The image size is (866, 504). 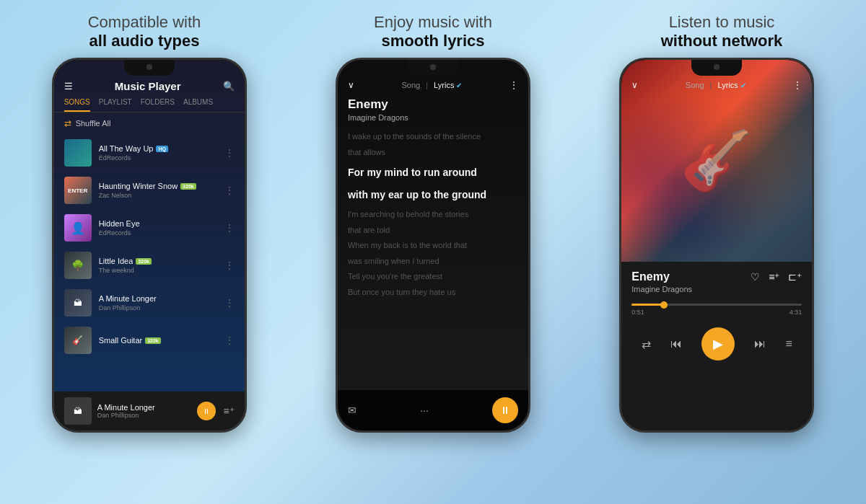 What do you see at coordinates (149, 411) in the screenshot?
I see `now-playing-bar: 🏔 A Minute Longer Dan Phillipson ⏸ ≡⁺` at bounding box center [149, 411].